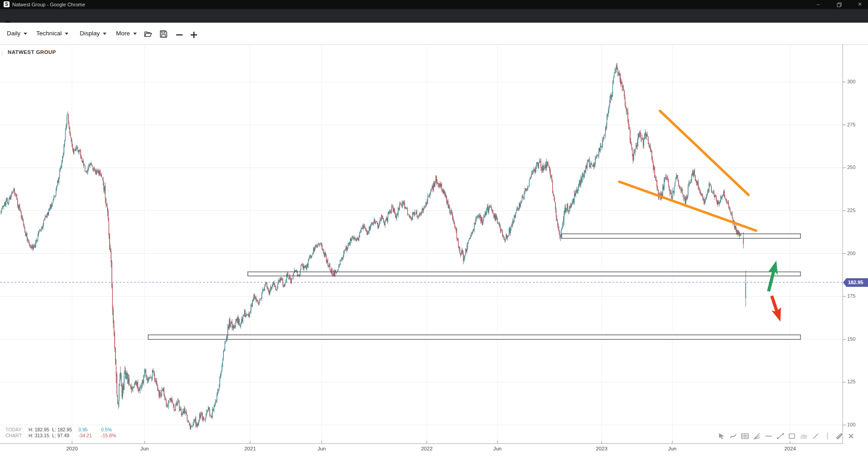 This screenshot has height=464, width=868. What do you see at coordinates (839, 436) in the screenshot?
I see `ruler-tool-icon` at bounding box center [839, 436].